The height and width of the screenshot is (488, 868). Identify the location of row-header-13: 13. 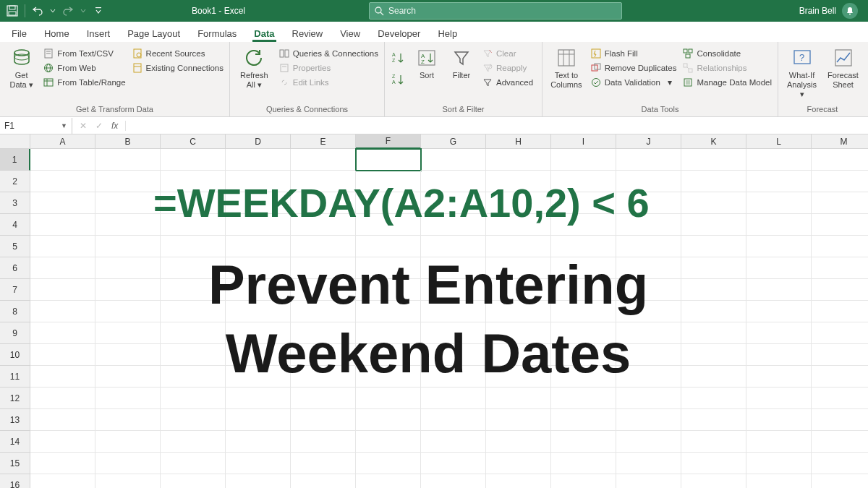
(15, 420).